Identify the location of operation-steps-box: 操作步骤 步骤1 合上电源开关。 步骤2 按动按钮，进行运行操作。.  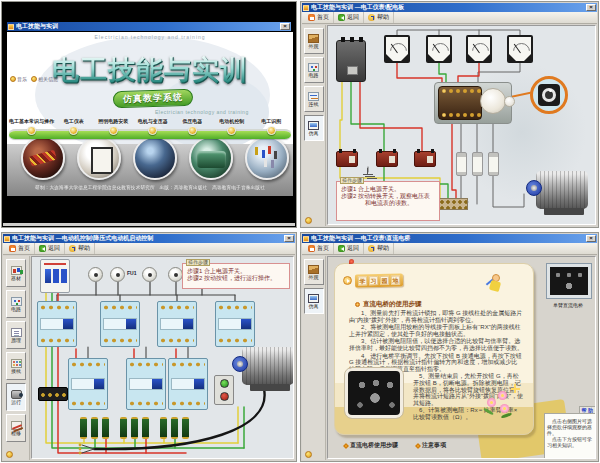
(236, 276).